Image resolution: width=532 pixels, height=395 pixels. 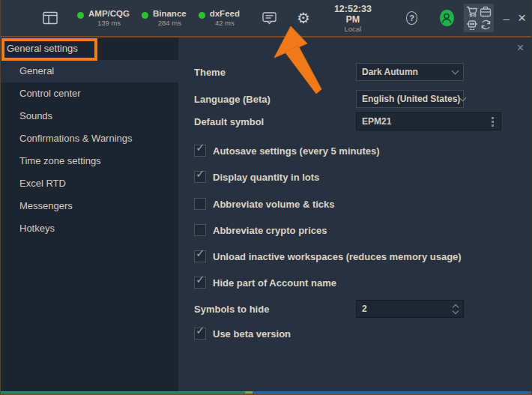 What do you see at coordinates (456, 309) in the screenshot?
I see `spinner` at bounding box center [456, 309].